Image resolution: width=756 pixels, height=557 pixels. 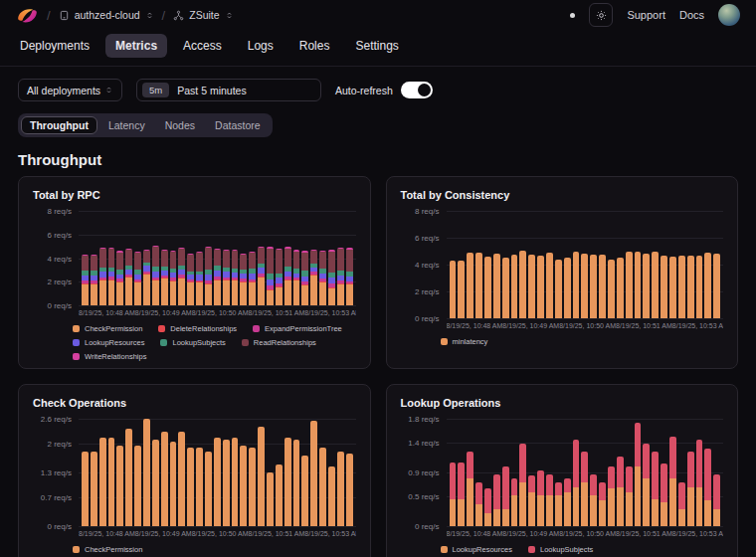 What do you see at coordinates (28, 16) in the screenshot?
I see `authzed-logo-icon` at bounding box center [28, 16].